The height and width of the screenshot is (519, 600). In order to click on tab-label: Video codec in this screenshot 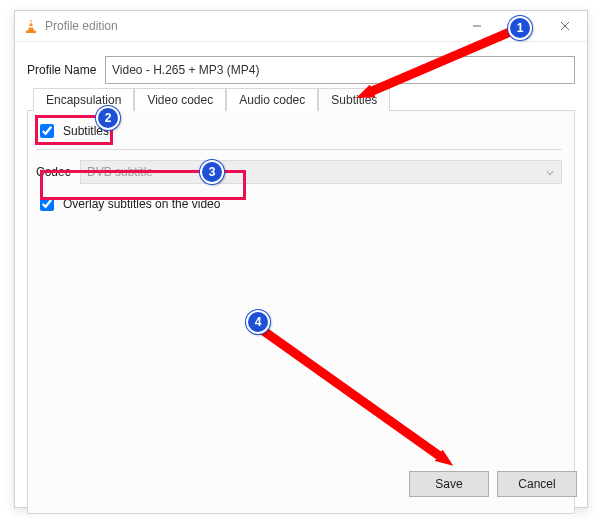, I will do `click(180, 100)`.